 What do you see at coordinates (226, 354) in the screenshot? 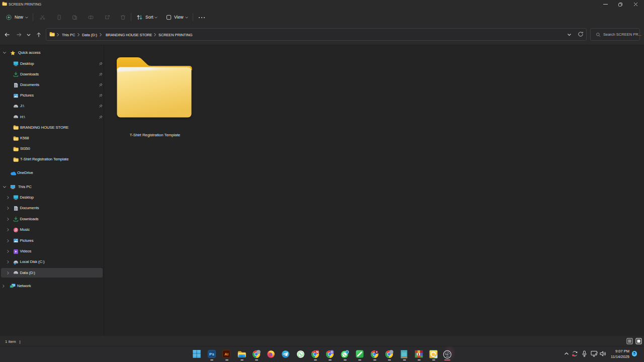
I see `svg-text: Ai` at bounding box center [226, 354].